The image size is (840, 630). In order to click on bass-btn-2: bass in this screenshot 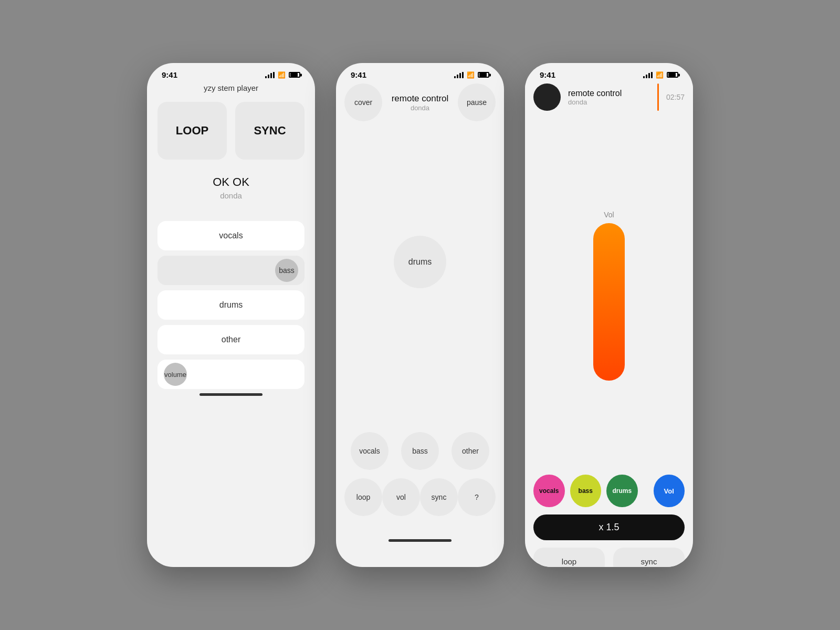, I will do `click(420, 451)`.